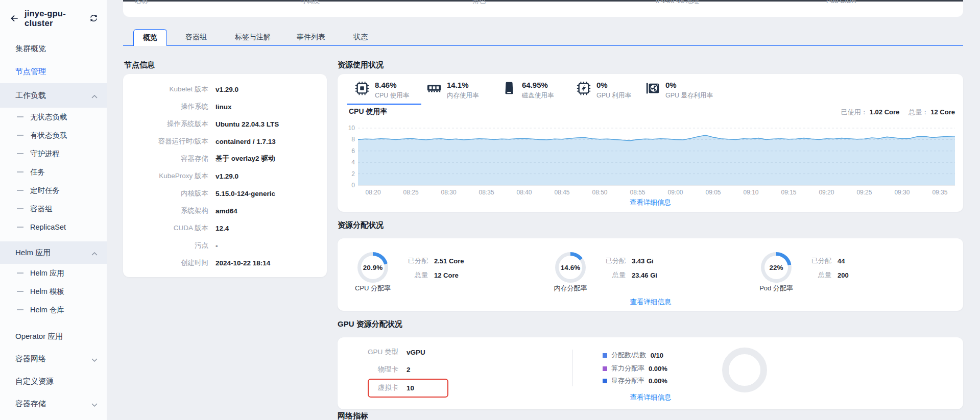  I want to click on back-icon, so click(15, 18).